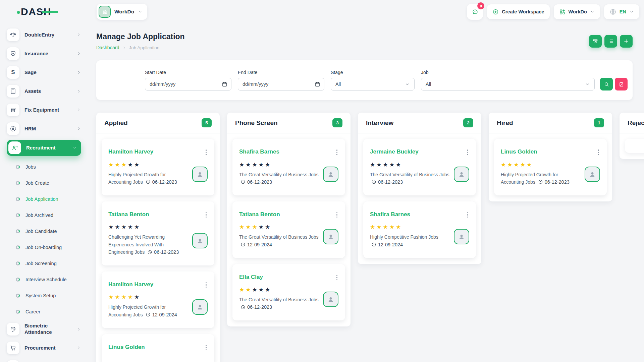 Image resolution: width=644 pixels, height=362 pixels. Describe the element at coordinates (44, 110) in the screenshot. I see `sidebar-item-fix-equipment: Fix Equipment` at that location.